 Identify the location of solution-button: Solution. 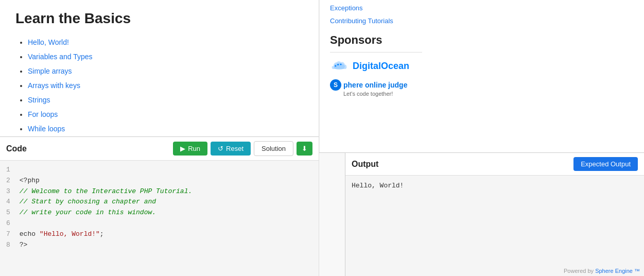
(274, 148).